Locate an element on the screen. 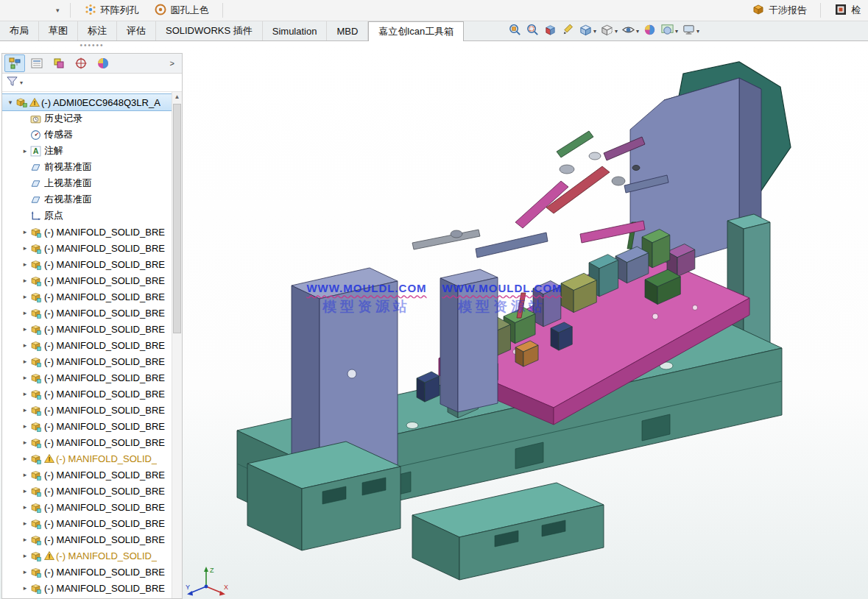  tree-item-sensors: 传感器 is located at coordinates (87, 135).